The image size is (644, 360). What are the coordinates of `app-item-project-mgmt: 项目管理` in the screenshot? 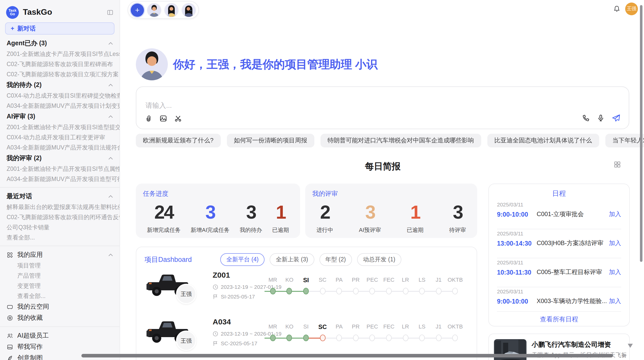 It's located at (60, 265).